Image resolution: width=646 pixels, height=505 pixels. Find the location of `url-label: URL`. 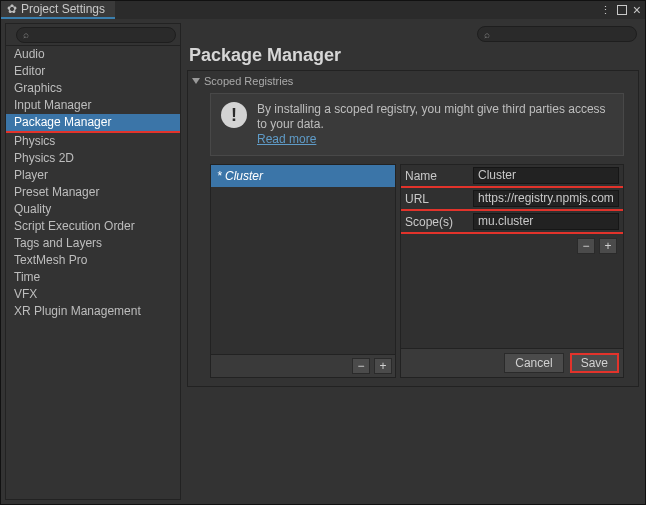

url-label: URL is located at coordinates (436, 199).